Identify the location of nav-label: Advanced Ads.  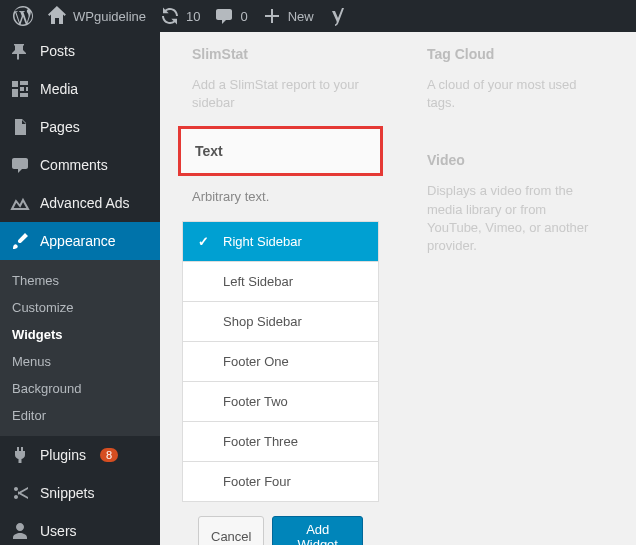
(85, 203).